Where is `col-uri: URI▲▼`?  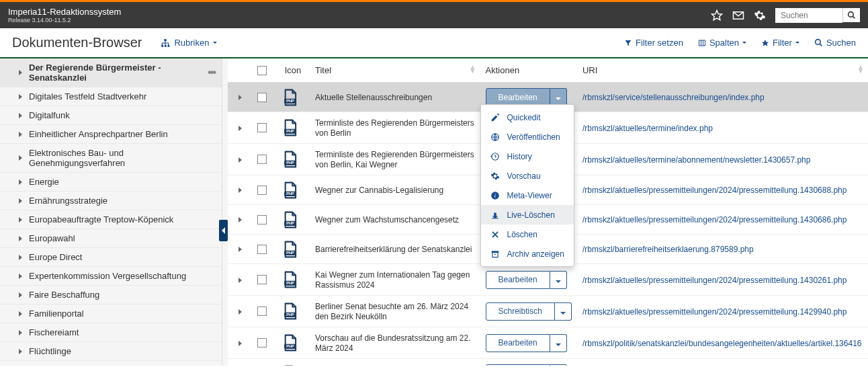 col-uri: URI▲▼ is located at coordinates (723, 71).